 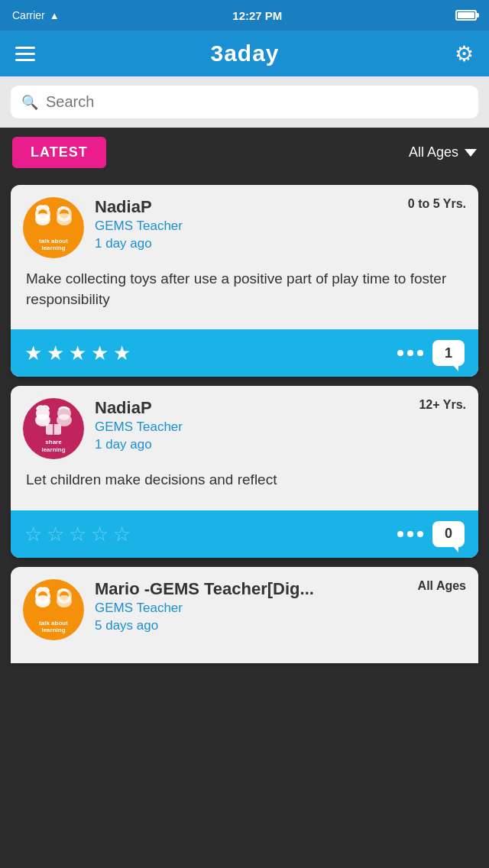 What do you see at coordinates (55, 353) in the screenshot?
I see `star-2: ★` at bounding box center [55, 353].